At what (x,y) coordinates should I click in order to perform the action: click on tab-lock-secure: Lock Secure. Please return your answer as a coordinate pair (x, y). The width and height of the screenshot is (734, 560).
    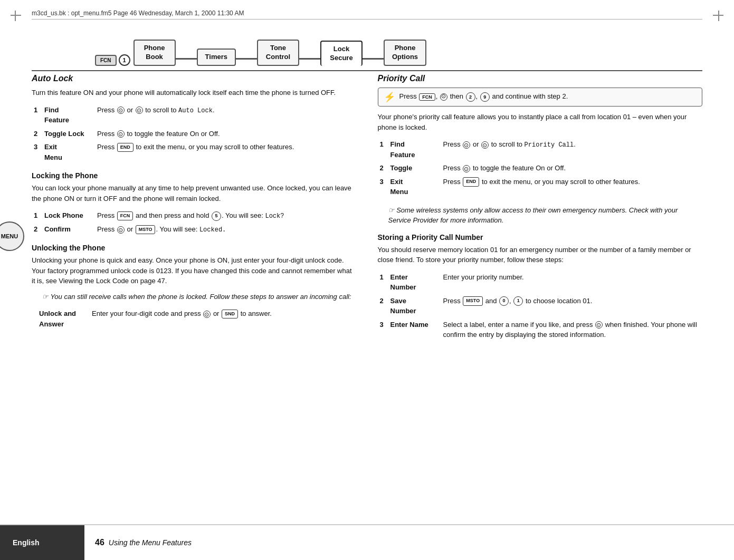
    Looking at the image, I should click on (341, 53).